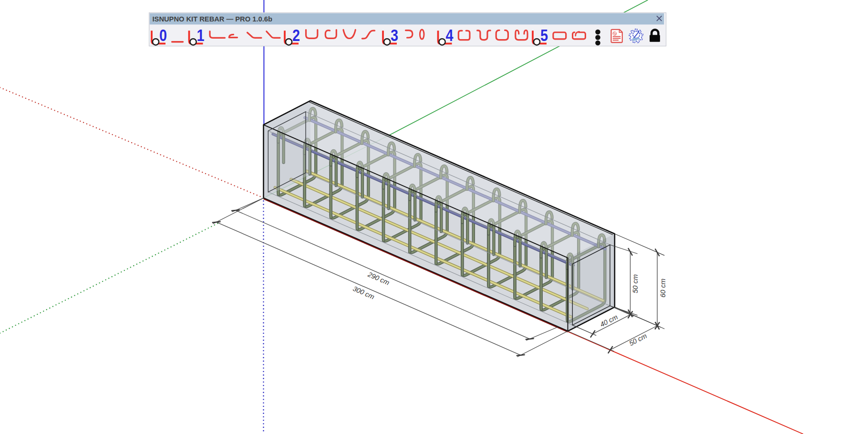 The width and height of the screenshot is (868, 434). What do you see at coordinates (200, 35) in the screenshot?
I see `svg-text: 1` at bounding box center [200, 35].